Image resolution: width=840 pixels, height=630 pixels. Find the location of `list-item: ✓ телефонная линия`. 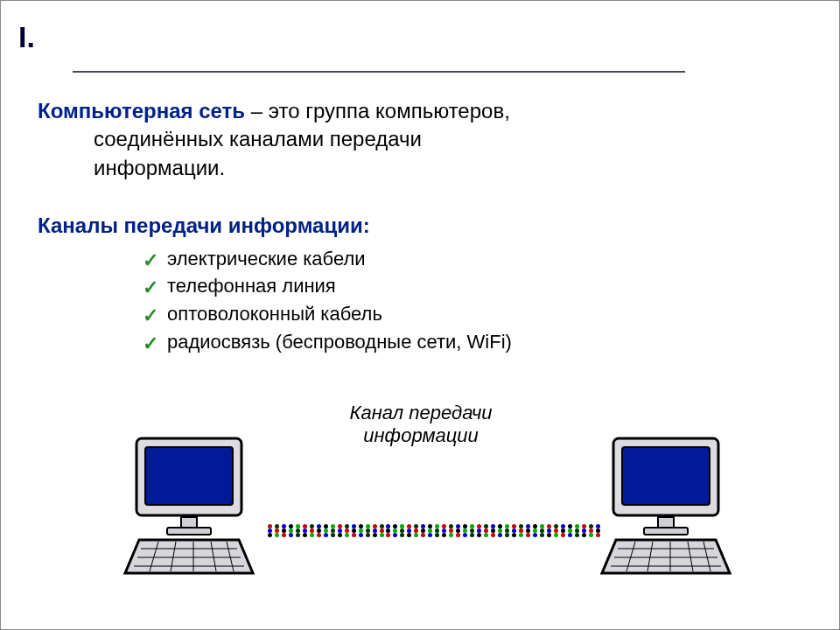

list-item: ✓ телефонная линия is located at coordinates (465, 286).